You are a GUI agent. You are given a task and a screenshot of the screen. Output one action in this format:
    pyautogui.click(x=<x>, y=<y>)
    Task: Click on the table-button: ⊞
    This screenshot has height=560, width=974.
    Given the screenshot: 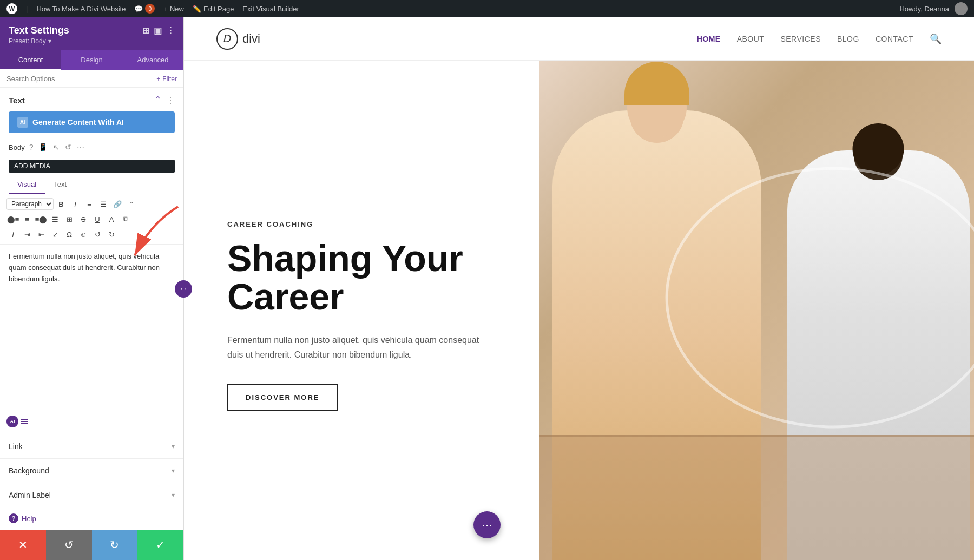 What is the action you would take?
    pyautogui.click(x=69, y=219)
    